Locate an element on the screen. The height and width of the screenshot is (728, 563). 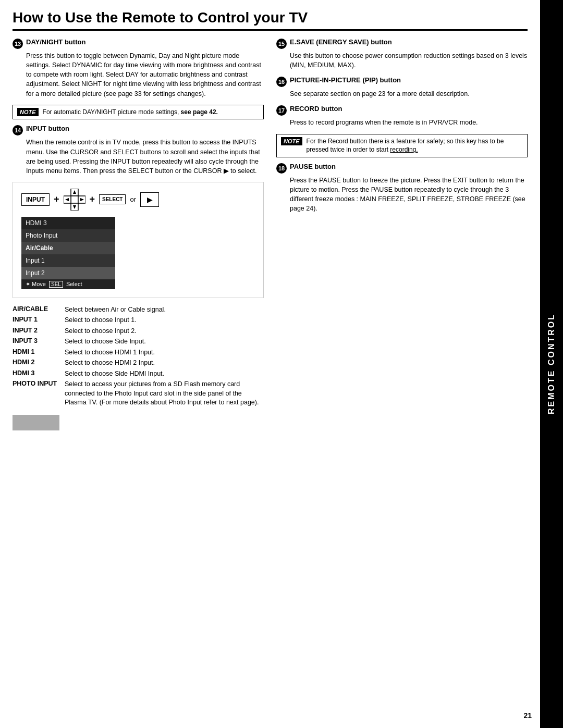
dpad-icon is located at coordinates (75, 200).